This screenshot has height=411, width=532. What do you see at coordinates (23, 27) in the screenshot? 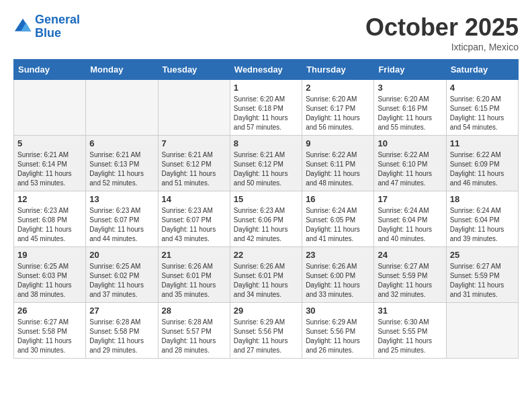
I see `logo-icon` at bounding box center [23, 27].